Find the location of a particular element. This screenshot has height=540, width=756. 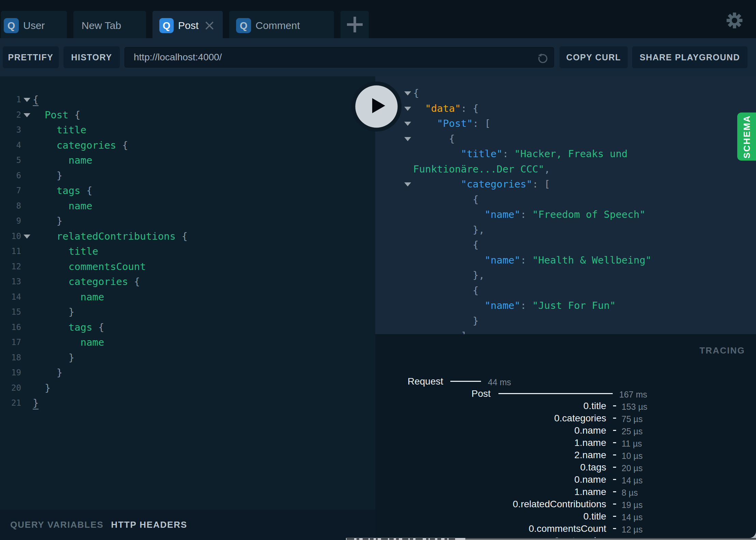

tracing-time: 19 µs is located at coordinates (632, 505).